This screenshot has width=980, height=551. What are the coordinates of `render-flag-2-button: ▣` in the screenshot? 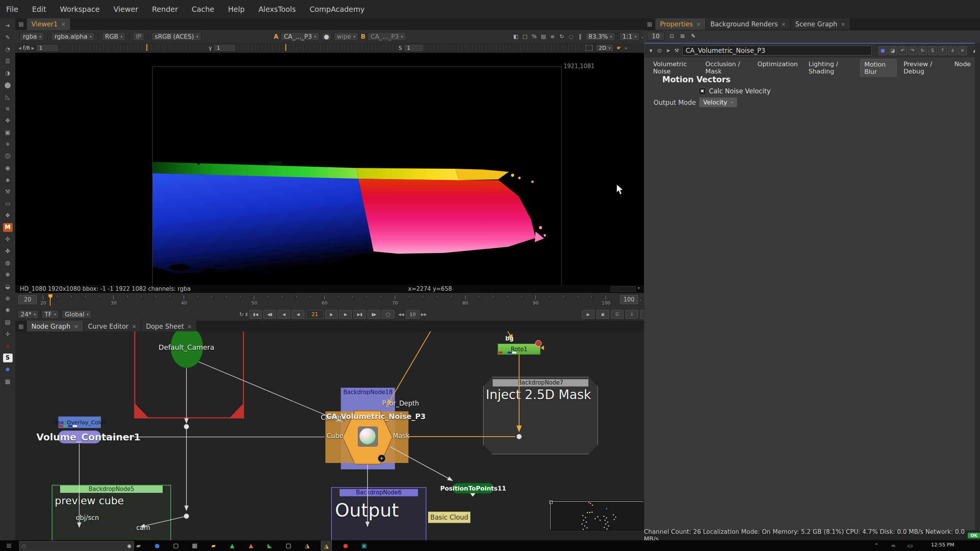 It's located at (603, 315).